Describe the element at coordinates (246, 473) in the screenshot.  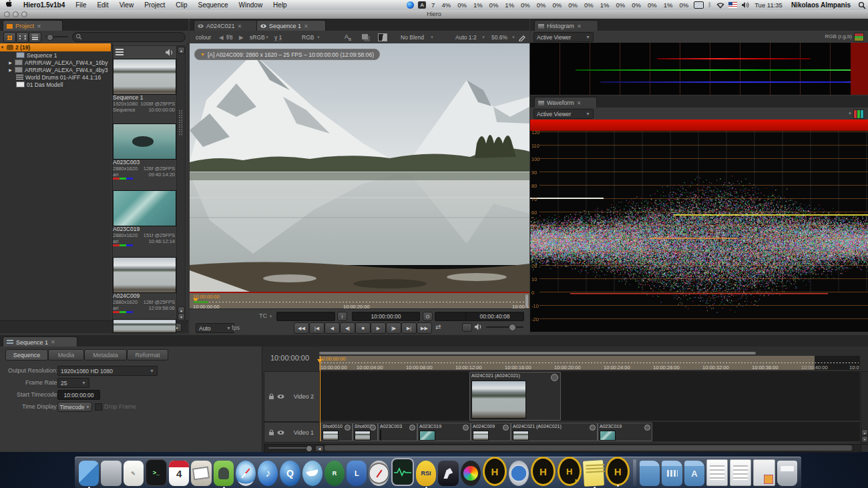
I see `dock-safari` at that location.